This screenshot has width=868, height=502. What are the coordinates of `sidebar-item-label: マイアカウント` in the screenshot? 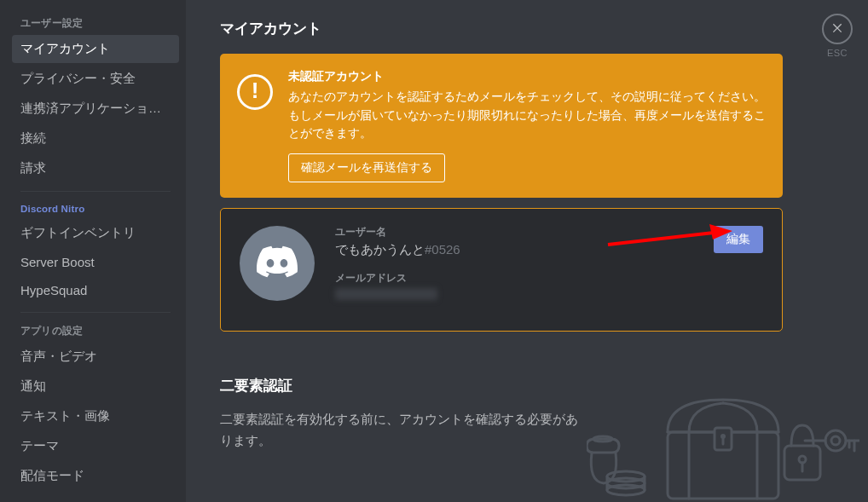 It's located at (65, 48).